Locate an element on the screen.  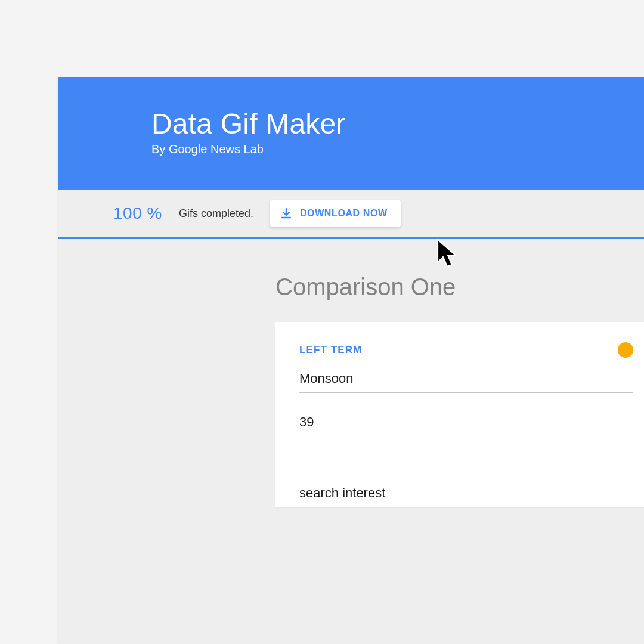
app-subtitle: By Google News Lab is located at coordinates (398, 149).